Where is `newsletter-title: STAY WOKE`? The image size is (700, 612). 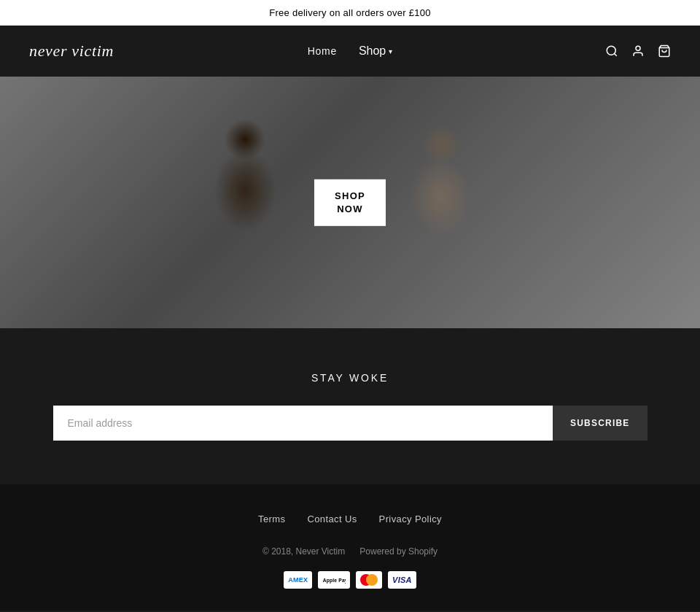
newsletter-title: STAY WOKE is located at coordinates (350, 378).